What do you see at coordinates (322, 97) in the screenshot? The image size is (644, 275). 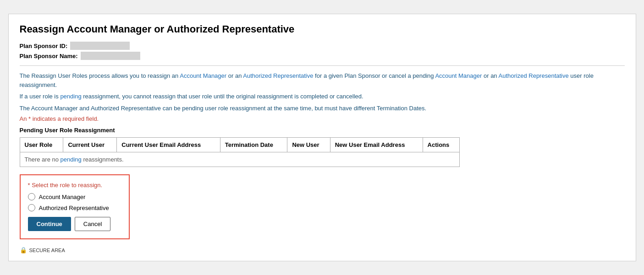 I see `info-line-2: If a user role is pending reassignment, …` at bounding box center [322, 97].